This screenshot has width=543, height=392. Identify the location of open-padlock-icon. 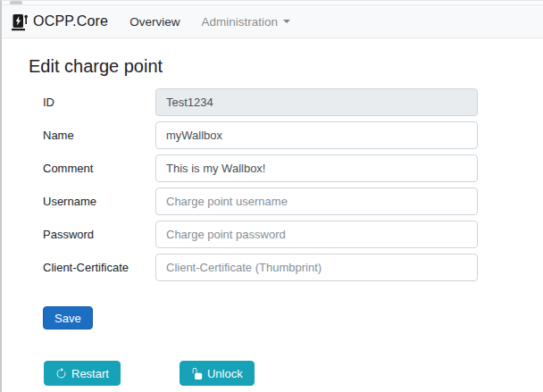
(196, 373).